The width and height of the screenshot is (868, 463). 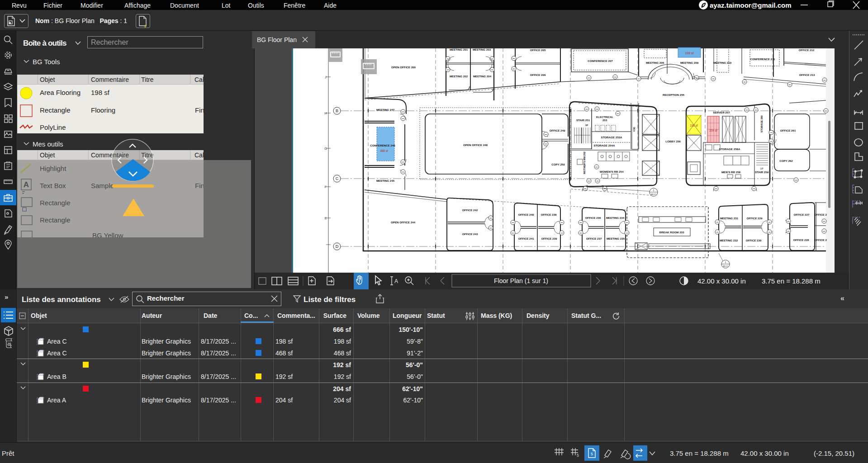 I want to click on svg-text: COPY 250, so click(x=558, y=165).